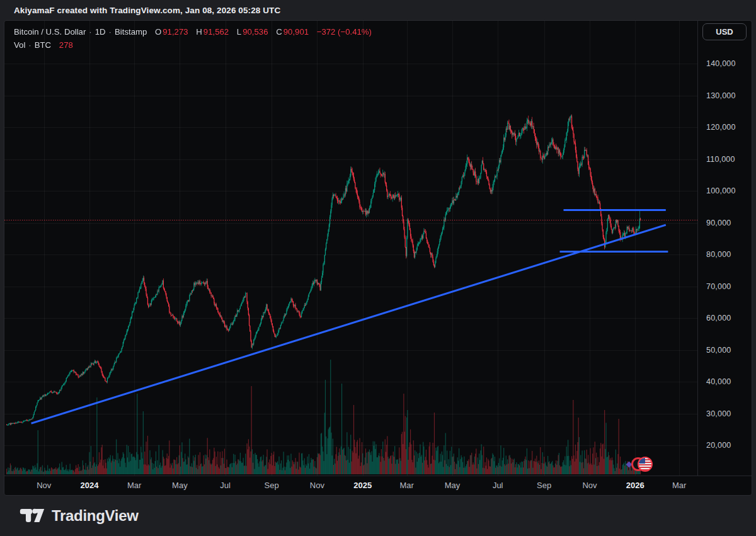  I want to click on symbol-row: Bitcoin / U.S. Dollar·1D·Bitstamp O91,27…, so click(193, 31).